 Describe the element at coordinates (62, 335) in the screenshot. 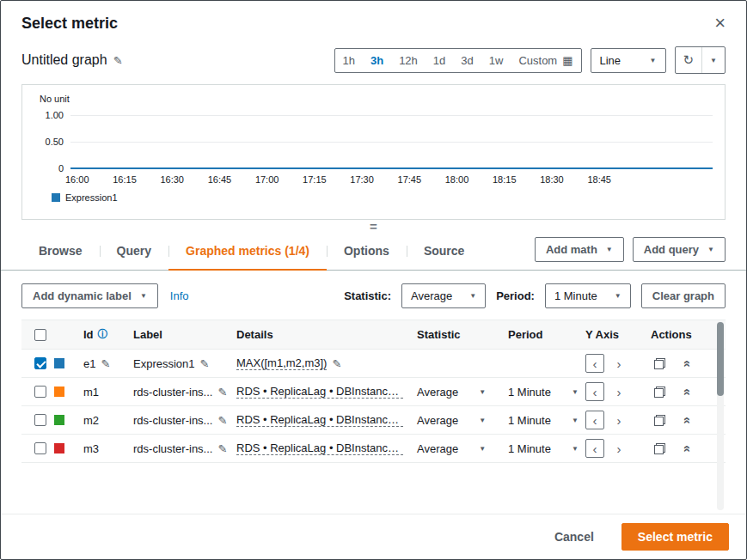

I see `color-column-header` at that location.